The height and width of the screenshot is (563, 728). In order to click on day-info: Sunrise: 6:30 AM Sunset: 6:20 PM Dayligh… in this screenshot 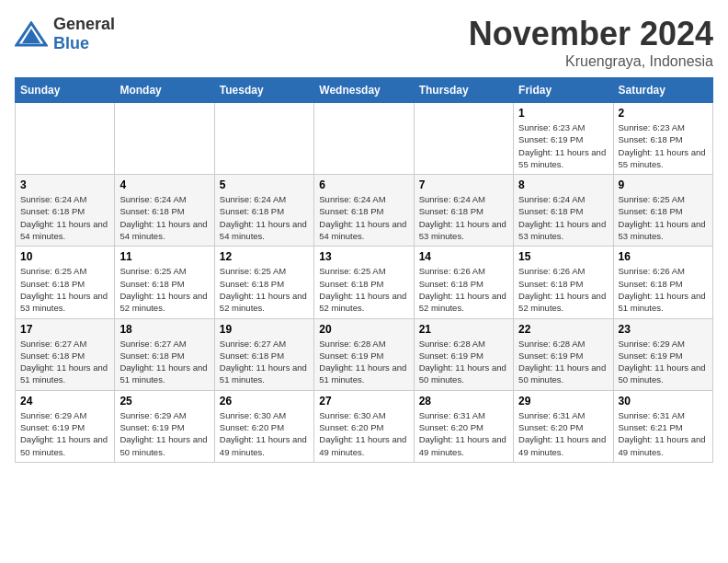, I will do `click(364, 434)`.